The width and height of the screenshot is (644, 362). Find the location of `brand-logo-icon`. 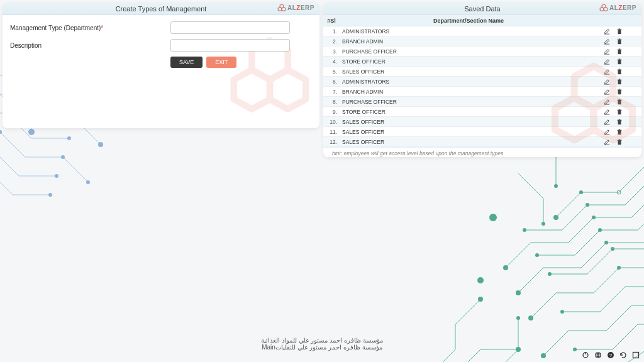

brand-logo-icon is located at coordinates (604, 8).